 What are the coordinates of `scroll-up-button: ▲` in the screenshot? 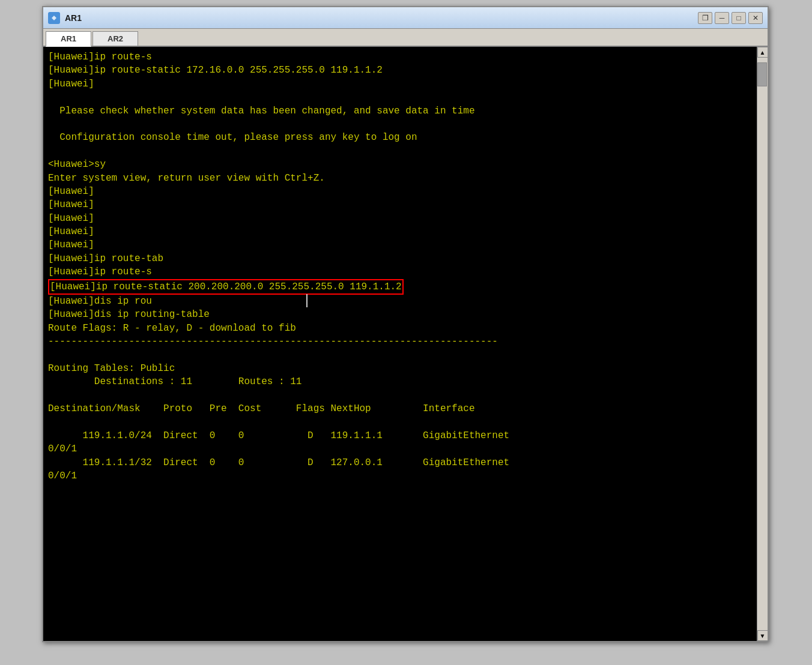 It's located at (763, 52).